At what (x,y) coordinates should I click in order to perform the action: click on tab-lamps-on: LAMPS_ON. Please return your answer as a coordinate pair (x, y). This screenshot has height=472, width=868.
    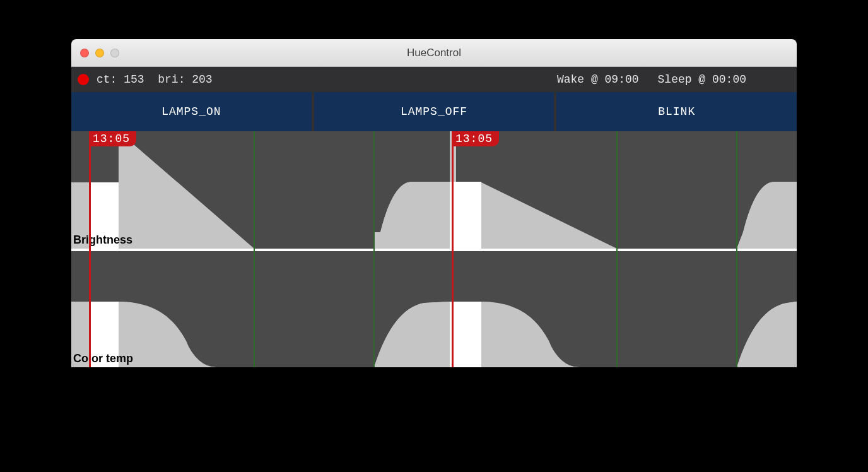
    Looking at the image, I should click on (193, 112).